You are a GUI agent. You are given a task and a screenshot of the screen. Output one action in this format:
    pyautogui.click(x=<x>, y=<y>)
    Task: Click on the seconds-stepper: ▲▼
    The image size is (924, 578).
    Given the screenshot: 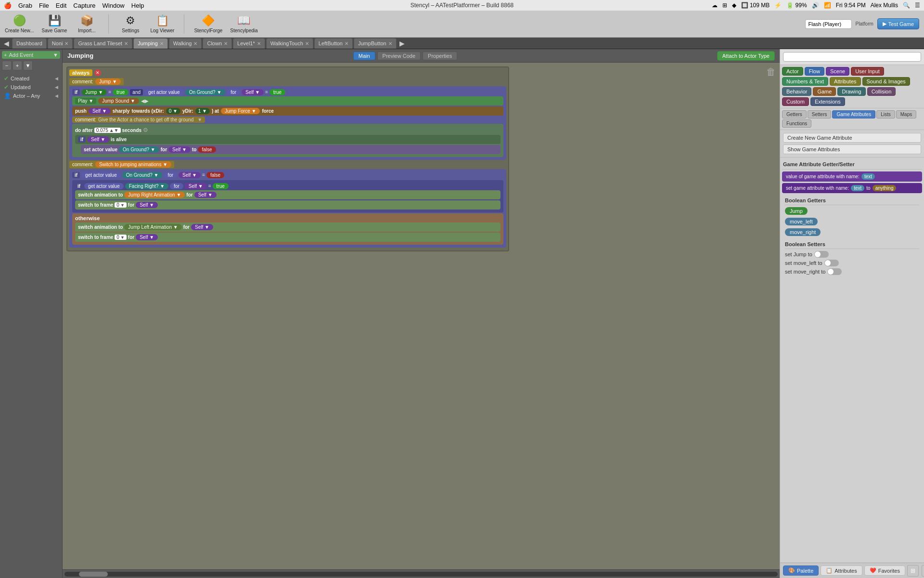 What is the action you would take?
    pyautogui.click(x=114, y=130)
    